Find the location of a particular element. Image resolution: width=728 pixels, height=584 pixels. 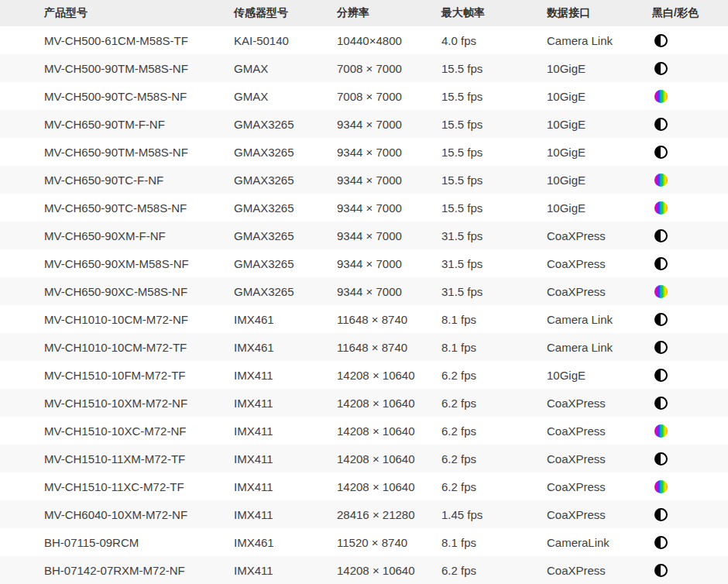

product-model-cell: MV-CH1510-10FM-M72-TF is located at coordinates (117, 375).